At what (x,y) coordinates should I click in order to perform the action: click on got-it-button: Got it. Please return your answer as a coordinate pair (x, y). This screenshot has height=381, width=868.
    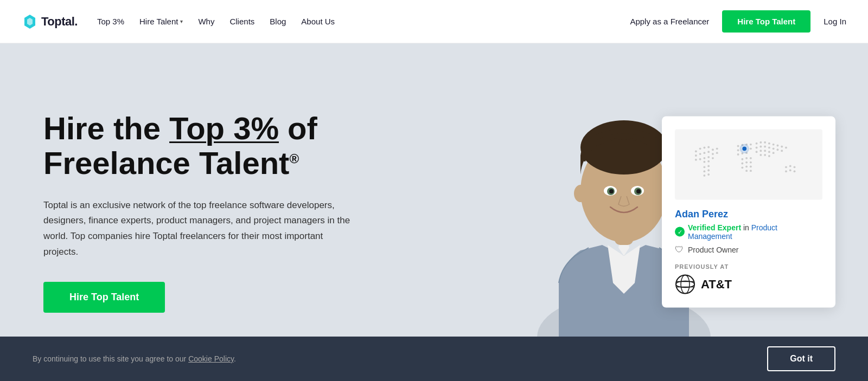
    Looking at the image, I should click on (801, 359).